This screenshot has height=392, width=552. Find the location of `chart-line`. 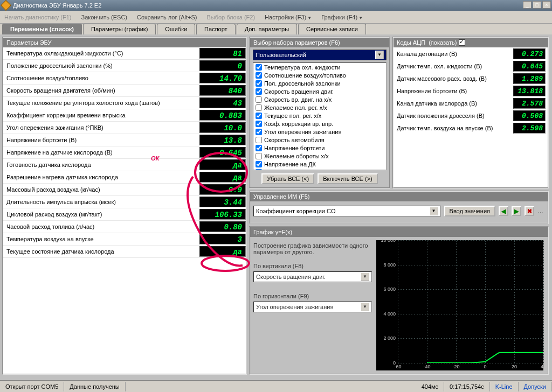

chart-line is located at coordinates (471, 302).